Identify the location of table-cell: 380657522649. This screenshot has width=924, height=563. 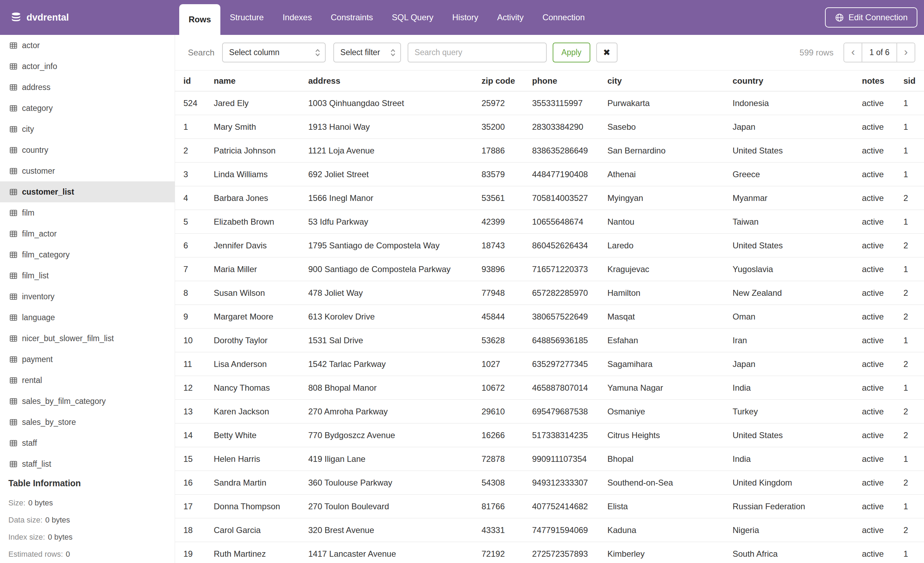
(570, 317).